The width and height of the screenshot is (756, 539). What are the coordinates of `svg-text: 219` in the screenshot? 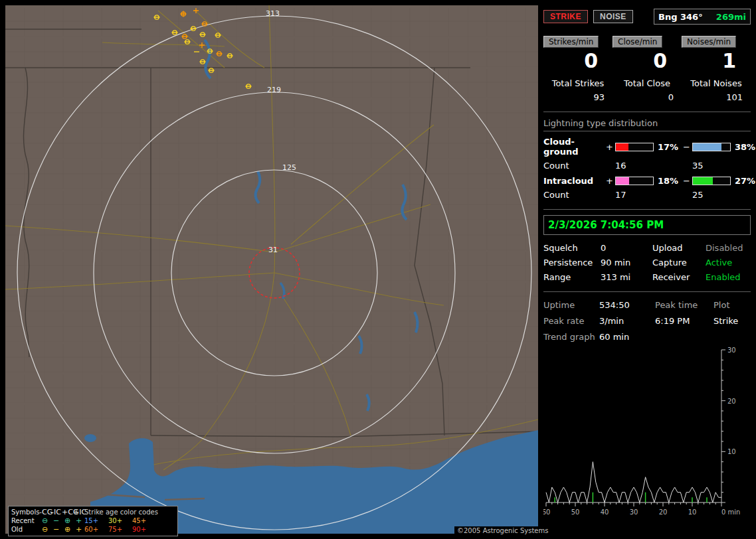 It's located at (274, 90).